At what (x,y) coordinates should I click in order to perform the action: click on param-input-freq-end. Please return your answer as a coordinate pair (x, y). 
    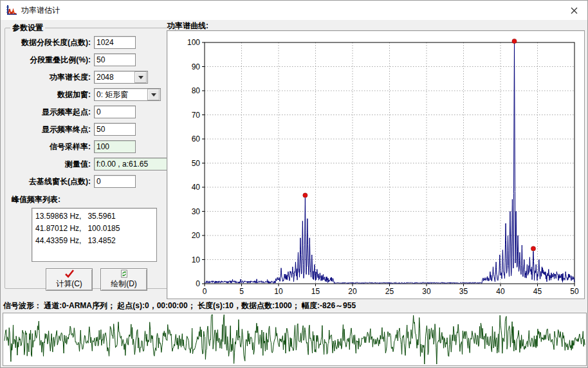
    Looking at the image, I should click on (115, 129).